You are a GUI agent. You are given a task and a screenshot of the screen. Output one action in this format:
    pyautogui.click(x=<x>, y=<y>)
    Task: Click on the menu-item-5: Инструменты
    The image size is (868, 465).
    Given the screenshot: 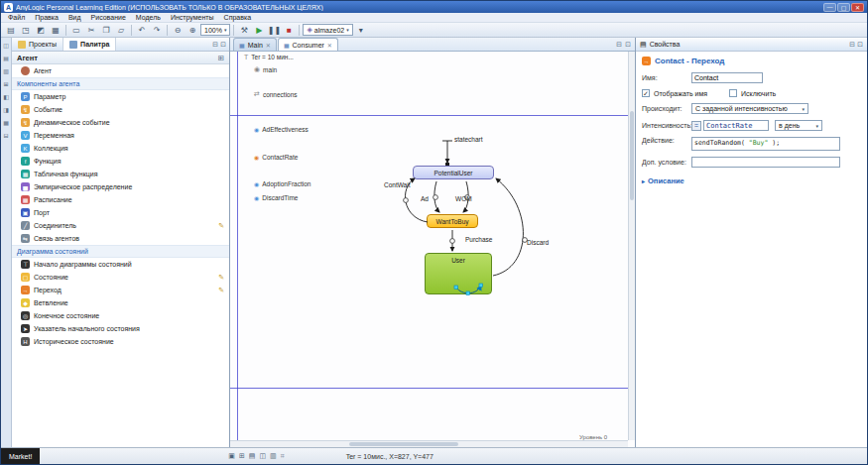 What is the action you would take?
    pyautogui.click(x=192, y=18)
    